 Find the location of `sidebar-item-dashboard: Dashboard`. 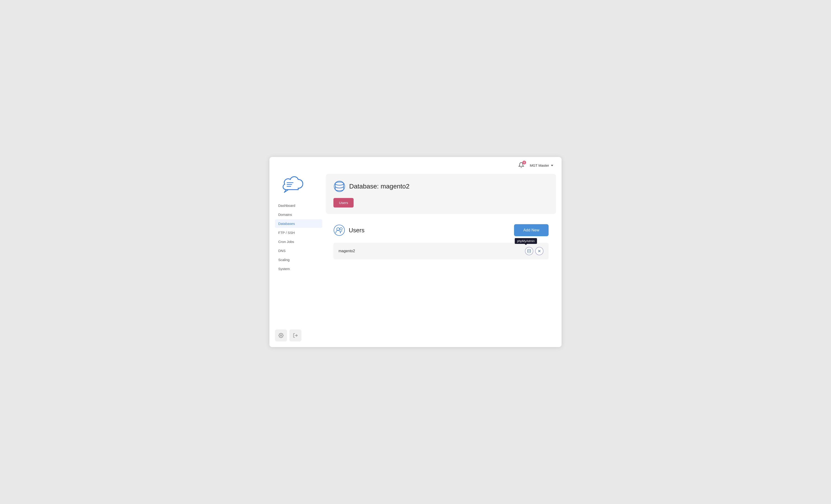

sidebar-item-dashboard: Dashboard is located at coordinates (299, 206).